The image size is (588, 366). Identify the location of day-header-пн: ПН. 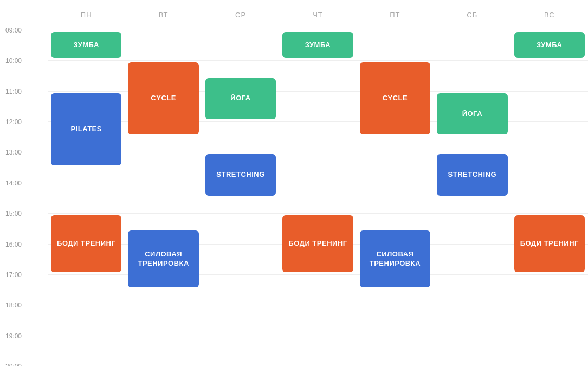
(86, 15).